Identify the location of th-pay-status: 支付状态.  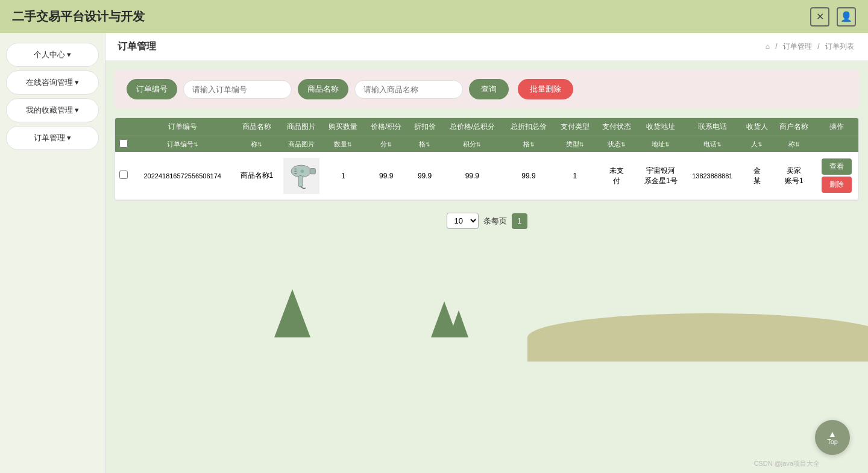
(616, 127).